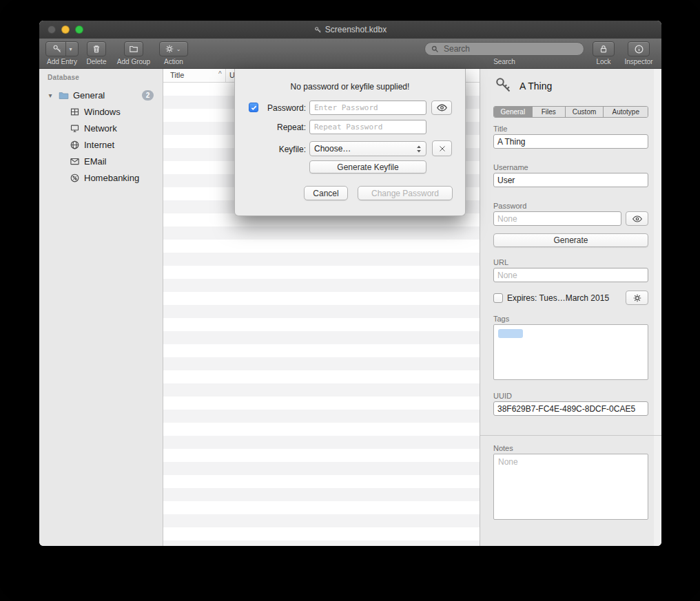 This screenshot has height=601, width=700. Describe the element at coordinates (79, 30) in the screenshot. I see `zoom-button` at that location.